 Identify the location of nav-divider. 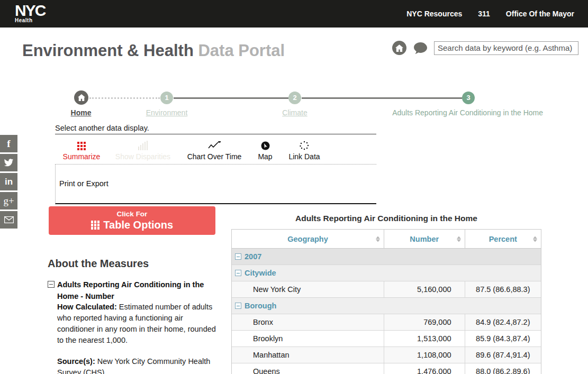
(216, 134).